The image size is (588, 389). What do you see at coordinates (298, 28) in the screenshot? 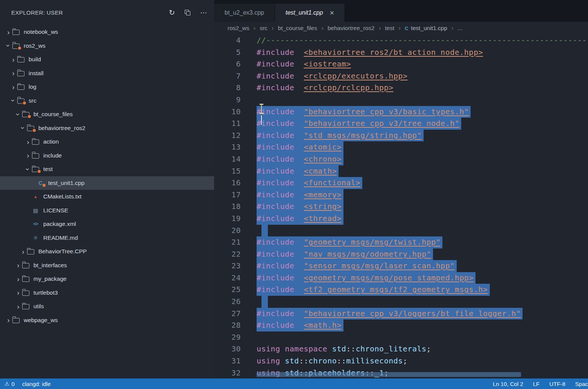
I see `breadcrumb-item-bt-course-files: bt_course_files` at bounding box center [298, 28].